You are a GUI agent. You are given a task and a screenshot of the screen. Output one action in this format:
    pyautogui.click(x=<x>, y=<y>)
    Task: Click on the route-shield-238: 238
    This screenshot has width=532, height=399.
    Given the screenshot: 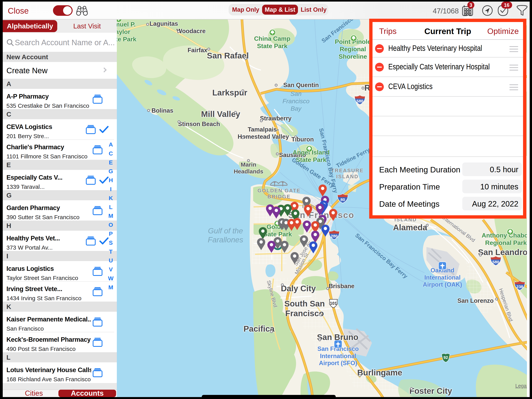 What is the action you would take?
    pyautogui.click(x=520, y=286)
    